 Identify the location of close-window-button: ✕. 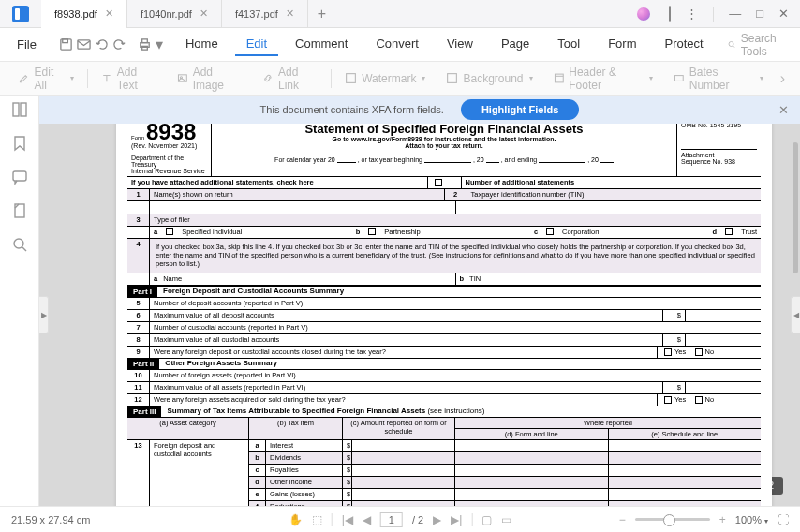
(783, 13).